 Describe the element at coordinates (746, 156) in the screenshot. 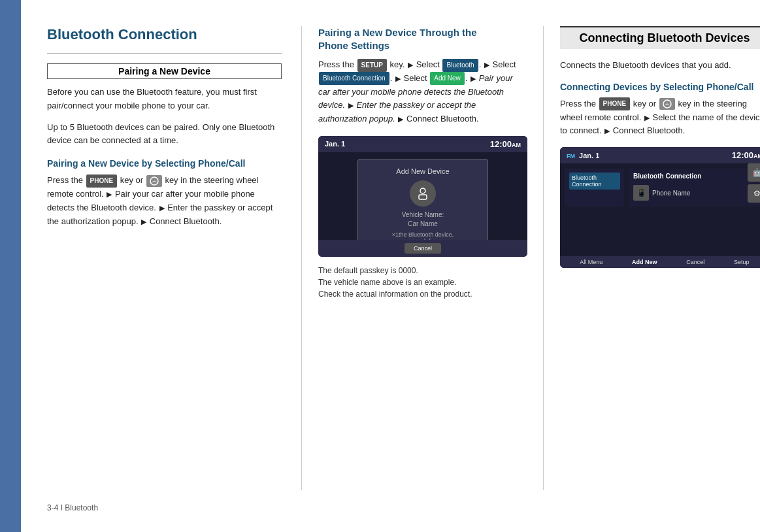

I see `right-screen-time: 12:00AM` at that location.